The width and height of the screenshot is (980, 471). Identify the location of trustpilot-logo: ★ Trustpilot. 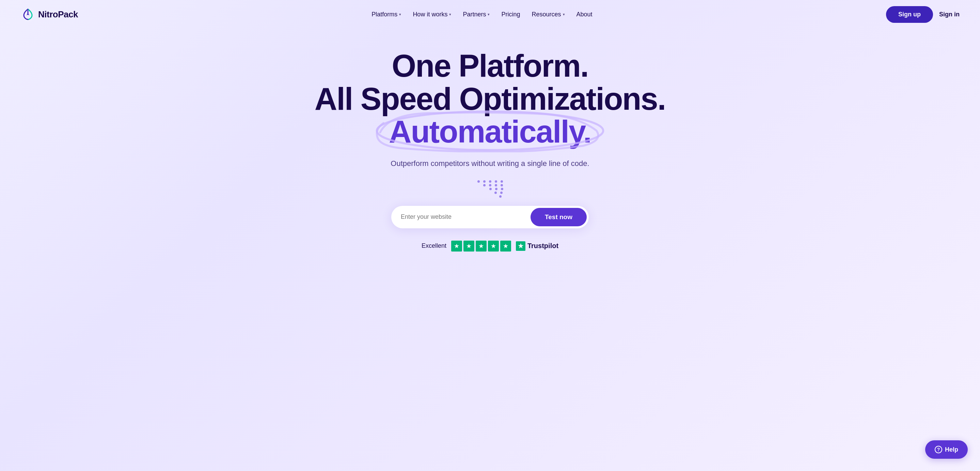
(537, 246).